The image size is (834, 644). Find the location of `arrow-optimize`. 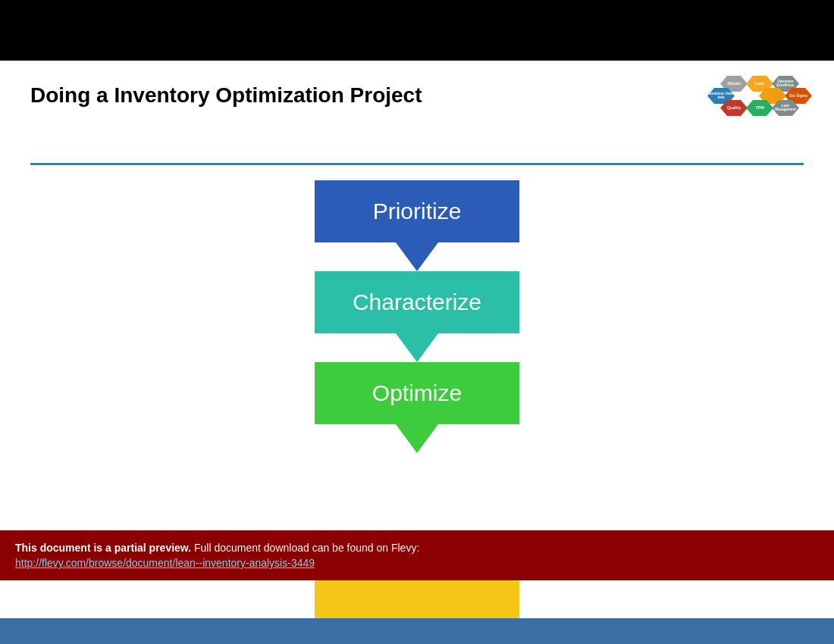

arrow-optimize is located at coordinates (417, 439).